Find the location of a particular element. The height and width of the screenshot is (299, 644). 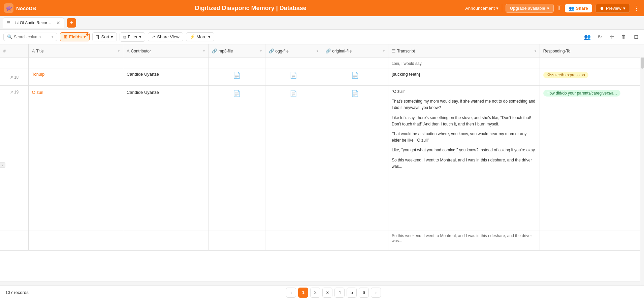

add-tab-button: + is located at coordinates (71, 23).